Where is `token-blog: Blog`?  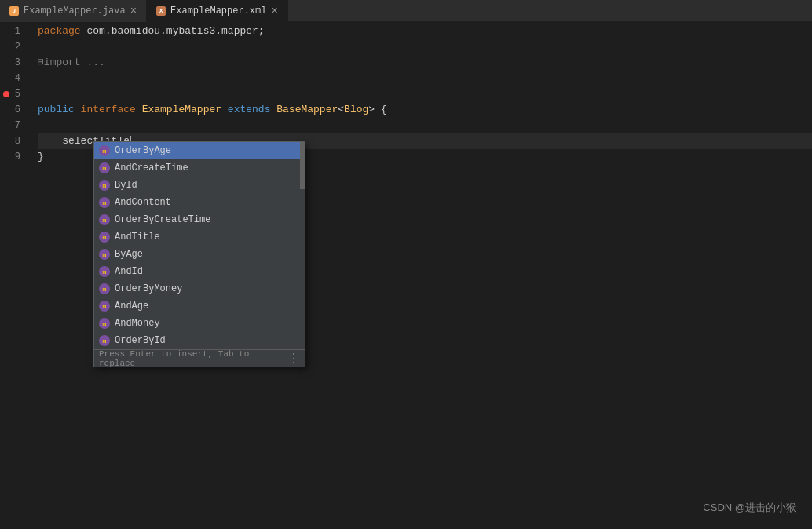 token-blog: Blog is located at coordinates (357, 110).